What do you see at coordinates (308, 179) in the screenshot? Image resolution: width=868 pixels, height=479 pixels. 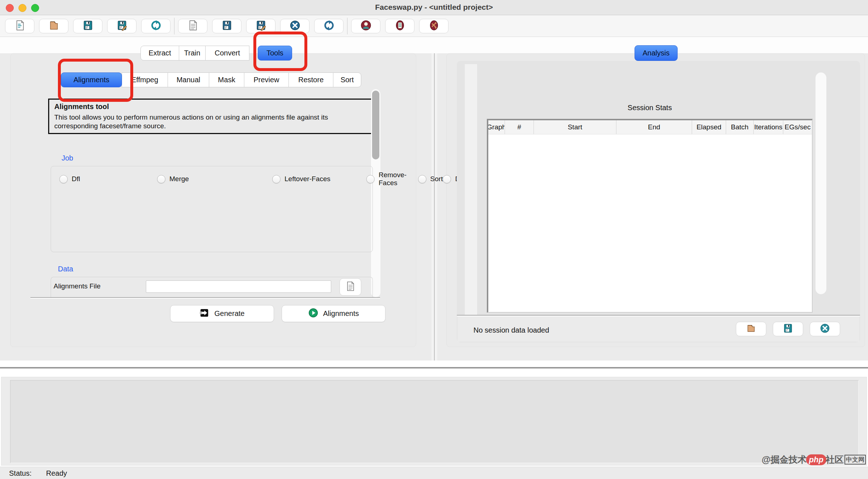 I see `radio-label-leftover-faces: Leftover-Faces` at bounding box center [308, 179].